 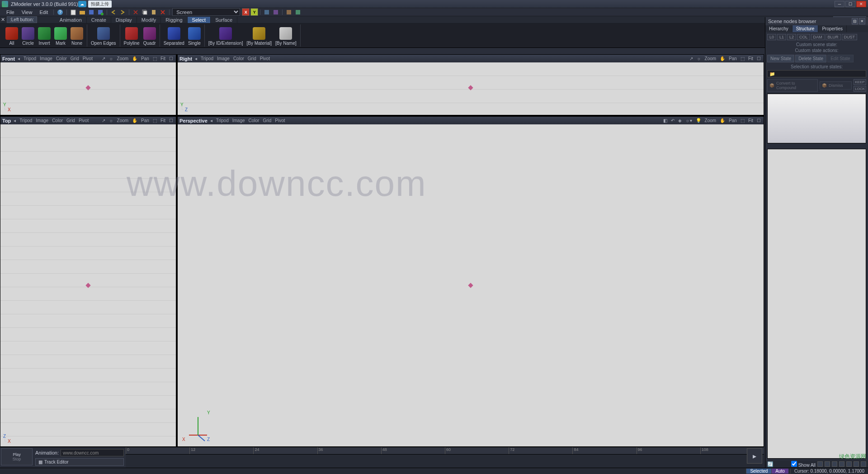 I want to click on cloud-upload-widget: ☁ 拍摄上传, so click(x=95, y=4).